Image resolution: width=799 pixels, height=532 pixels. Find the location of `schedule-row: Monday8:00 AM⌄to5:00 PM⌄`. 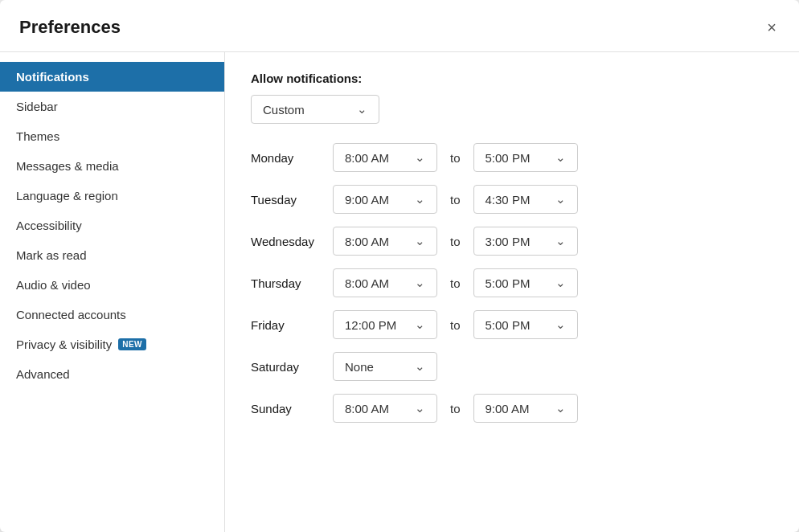

schedule-row: Monday8:00 AM⌄to5:00 PM⌄ is located at coordinates (512, 158).